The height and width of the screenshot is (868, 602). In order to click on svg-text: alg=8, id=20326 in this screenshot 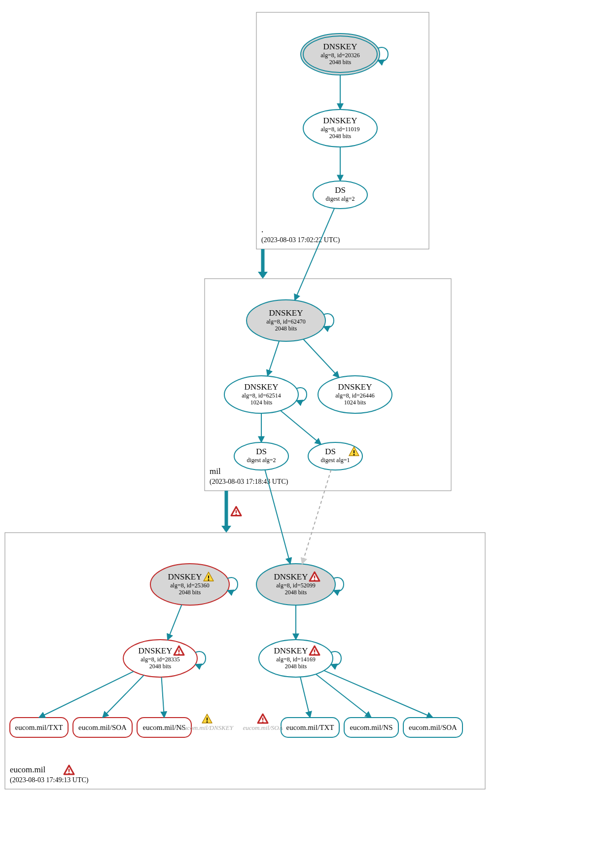, I will do `click(340, 55)`.